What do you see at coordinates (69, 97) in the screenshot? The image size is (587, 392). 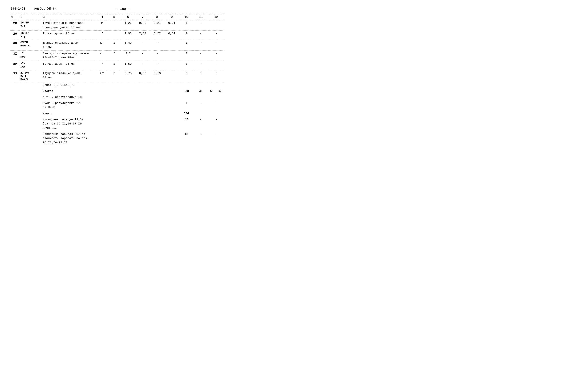 I see `label-equipment: в т.ч. оборудование-I83` at bounding box center [69, 97].